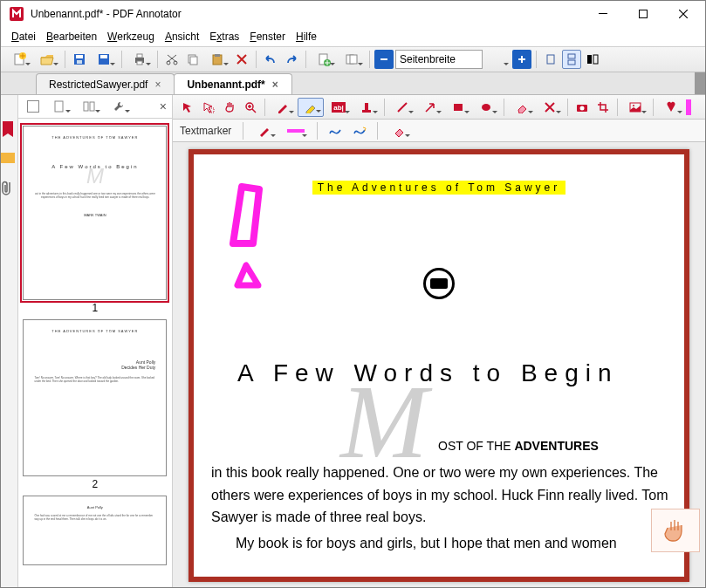  Describe the element at coordinates (9, 129) in the screenshot. I see `bookmark-icon` at that location.